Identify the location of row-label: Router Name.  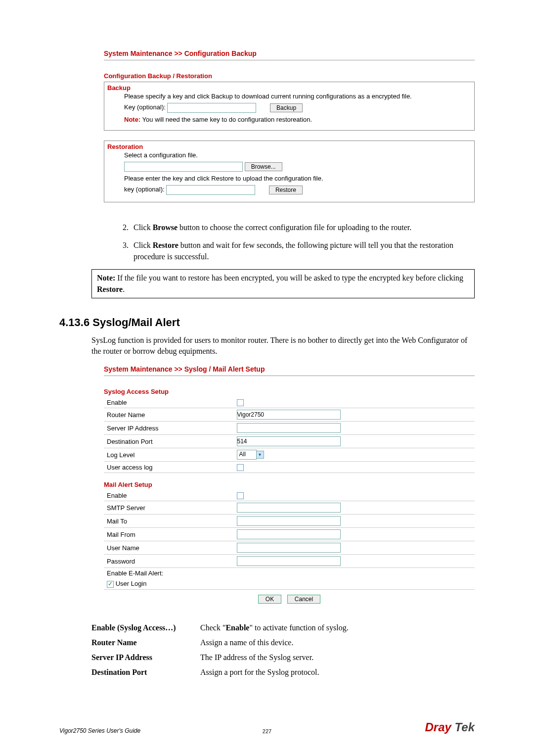
(169, 415).